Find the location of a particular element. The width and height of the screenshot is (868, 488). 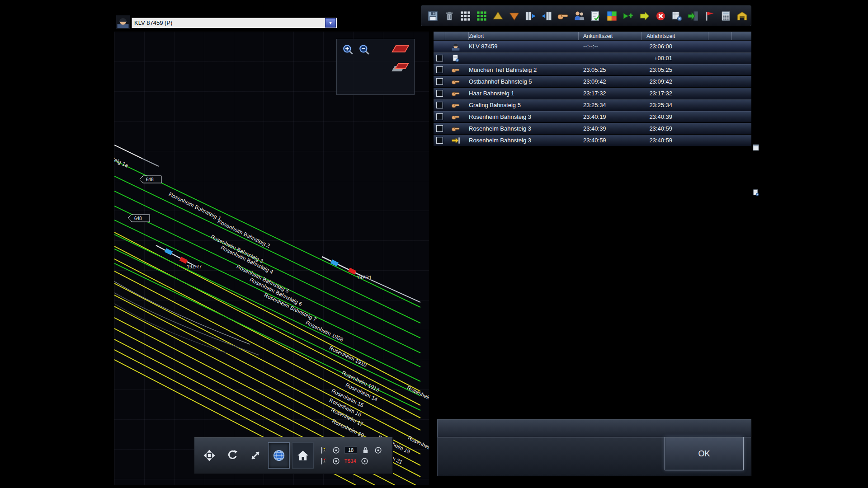

cell-abfahrt: 23:40:39 is located at coordinates (675, 117).